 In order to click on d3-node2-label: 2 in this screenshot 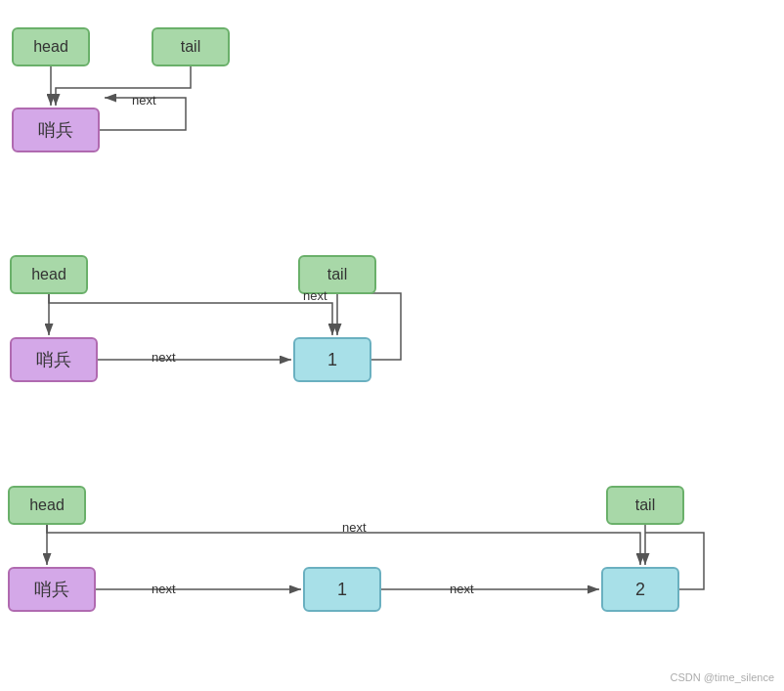, I will do `click(640, 590)`.